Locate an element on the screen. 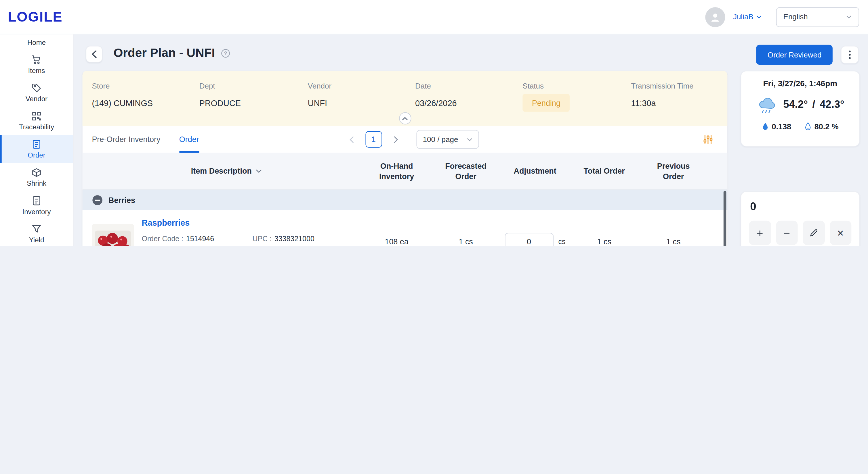  sidebar-item-label: Home is located at coordinates (36, 42).